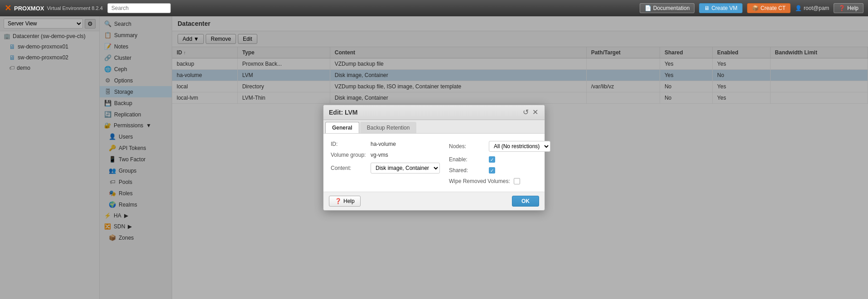 This screenshot has width=868, height=299. Describe the element at coordinates (530, 112) in the screenshot. I see `modal-controls: ↺ ✕` at that location.